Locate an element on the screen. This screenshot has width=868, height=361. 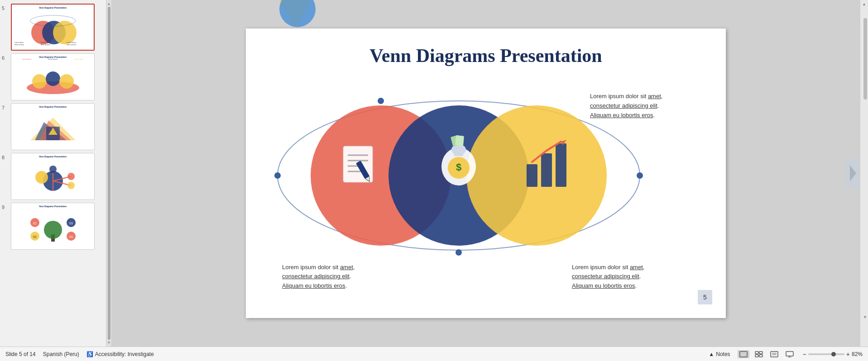
svg-text: 01 is located at coordinates (35, 223).